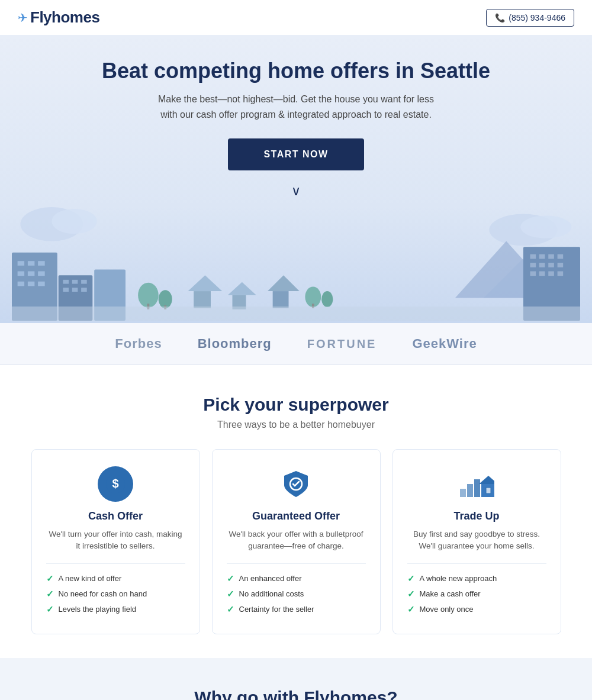  What do you see at coordinates (116, 516) in the screenshot?
I see `cash-offer-title: Cash Offer` at bounding box center [116, 516].